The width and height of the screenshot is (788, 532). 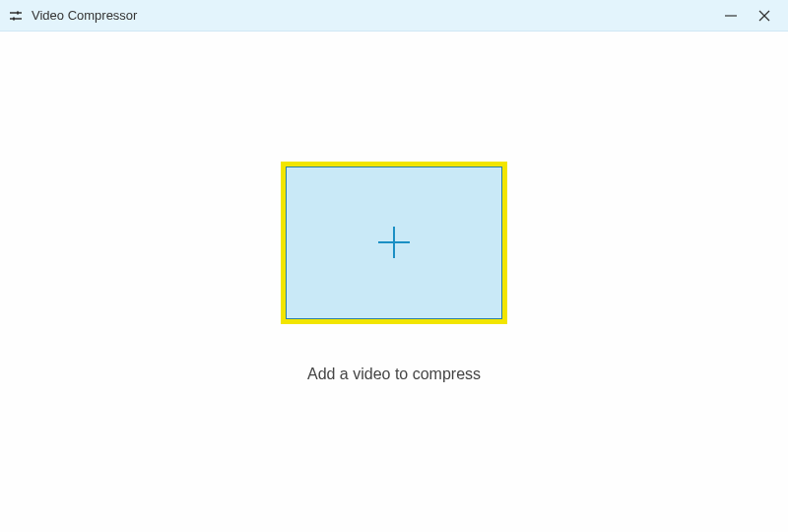 What do you see at coordinates (394, 242) in the screenshot?
I see `plus-icon` at bounding box center [394, 242].